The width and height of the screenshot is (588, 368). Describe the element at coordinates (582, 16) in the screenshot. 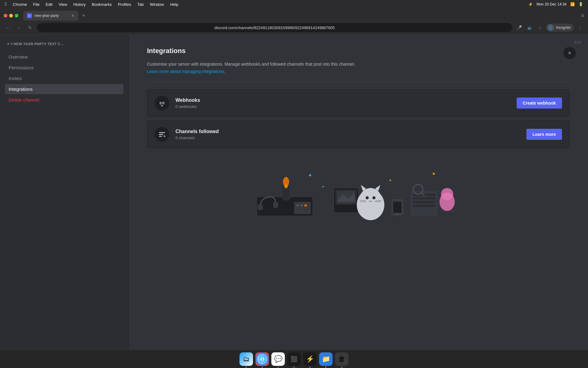

I see `tab-list-button: ≡` at that location.